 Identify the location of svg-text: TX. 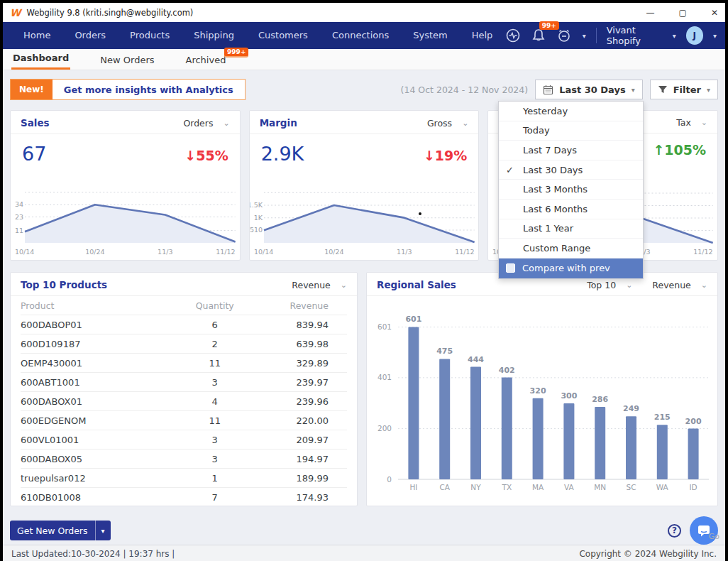
(507, 487).